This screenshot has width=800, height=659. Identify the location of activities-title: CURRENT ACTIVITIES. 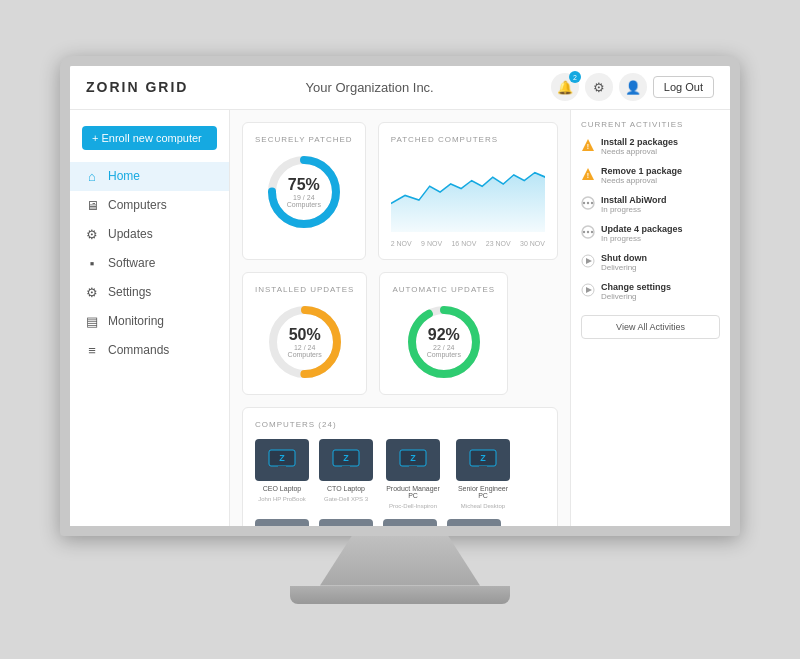
(650, 124).